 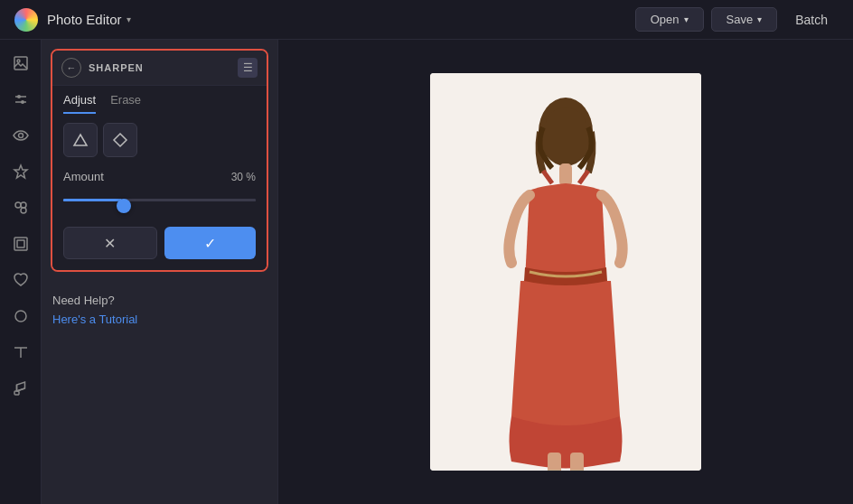 What do you see at coordinates (670, 20) in the screenshot?
I see `open-button: Open ▾` at bounding box center [670, 20].